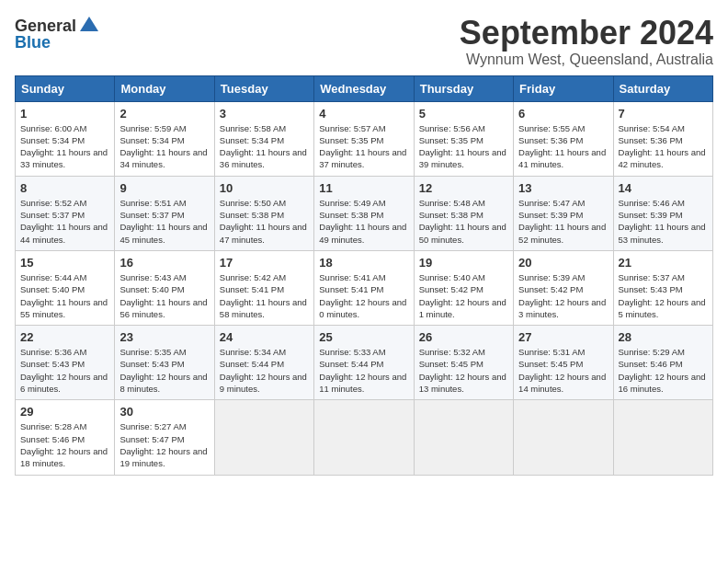  I want to click on day-info: Sunrise: 6:00 AMSunset: 5:34 PMDaylight:…, so click(64, 147).